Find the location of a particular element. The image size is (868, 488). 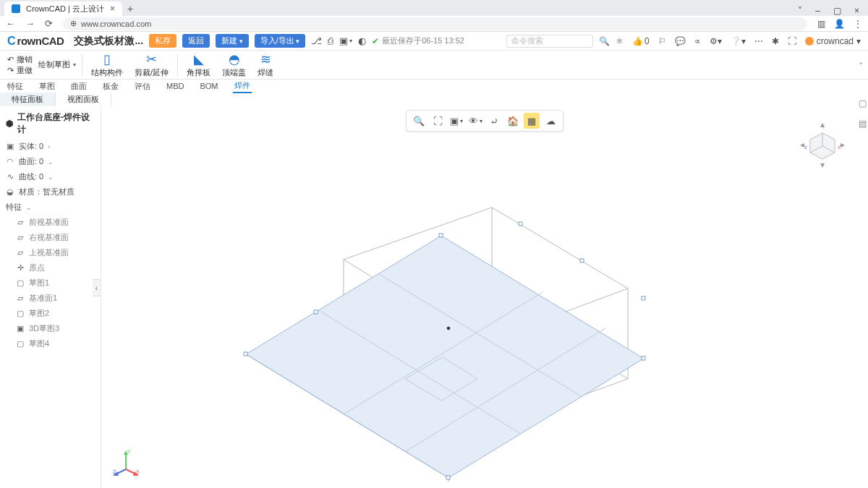

share-icon: ∝ is located at coordinates (697, 41).